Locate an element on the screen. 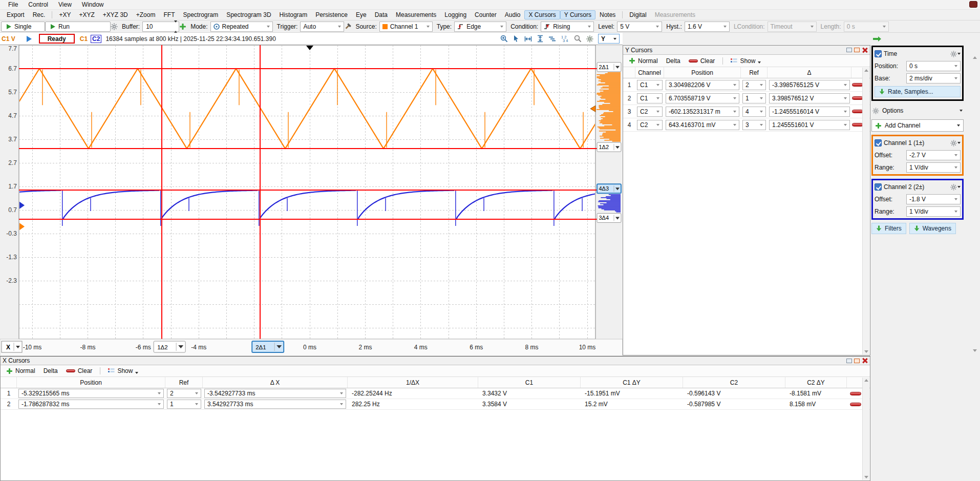  hammer-icon is located at coordinates (348, 27).